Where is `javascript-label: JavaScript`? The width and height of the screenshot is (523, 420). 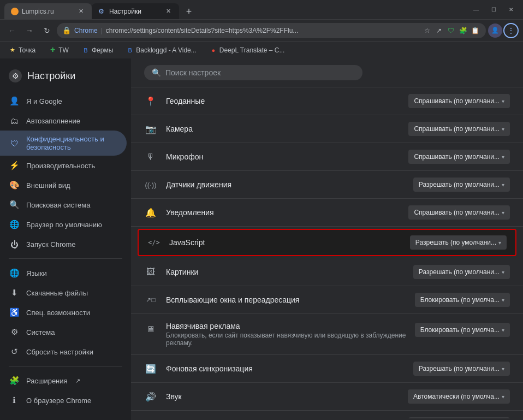 javascript-label: JavaScript is located at coordinates (285, 242).